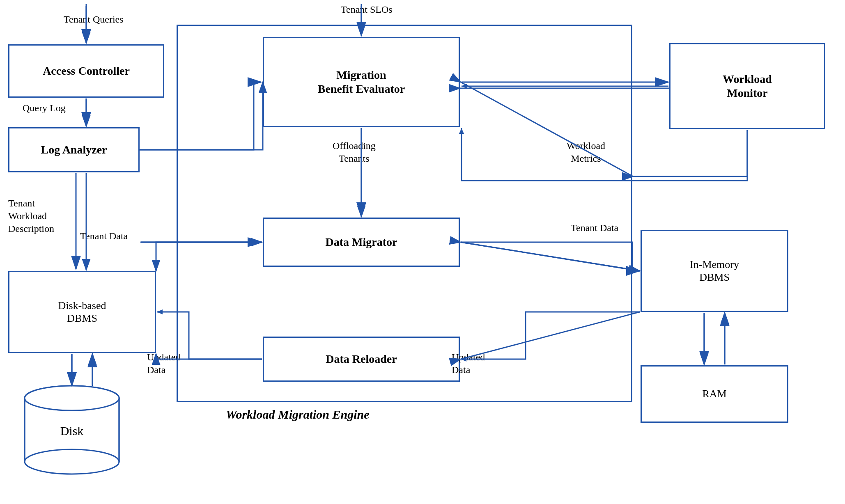 This screenshot has width=845, height=504. What do you see at coordinates (714, 271) in the screenshot?
I see `inmemory-dbms-label: In-MemoryDBMS` at bounding box center [714, 271].